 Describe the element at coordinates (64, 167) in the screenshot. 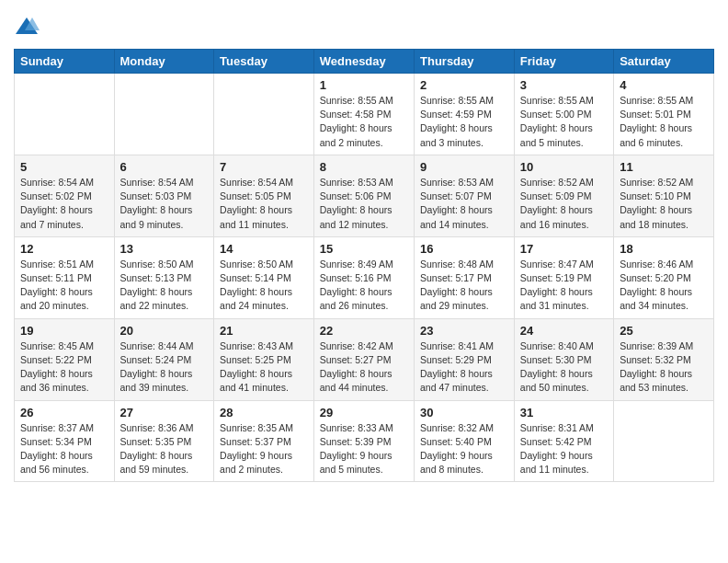

I see `day-number: 5` at that location.